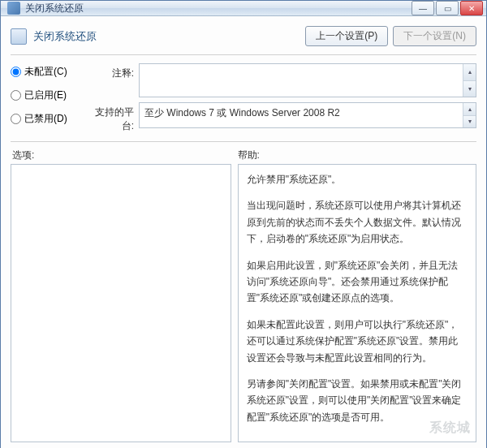 The width and height of the screenshot is (487, 448). Describe the element at coordinates (16, 71) in the screenshot. I see `radio-not-configured-input` at that location.